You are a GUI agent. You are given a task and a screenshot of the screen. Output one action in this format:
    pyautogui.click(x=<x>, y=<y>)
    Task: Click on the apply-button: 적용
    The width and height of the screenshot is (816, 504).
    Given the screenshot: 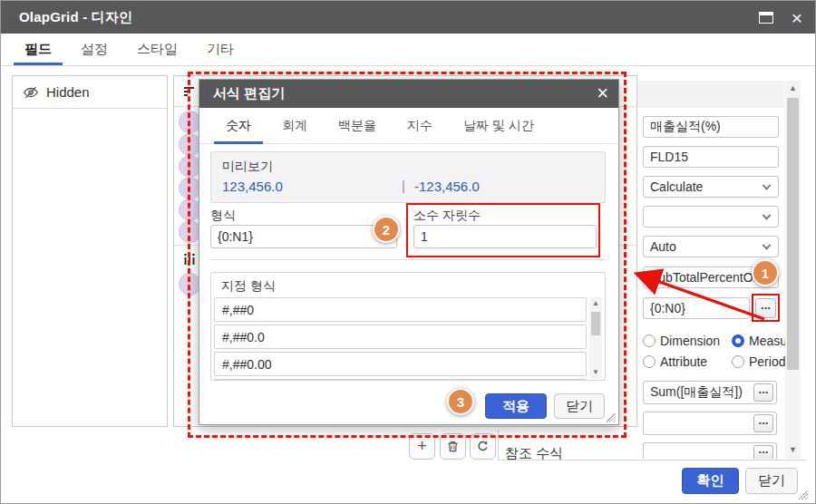 What is the action you would take?
    pyautogui.click(x=516, y=406)
    